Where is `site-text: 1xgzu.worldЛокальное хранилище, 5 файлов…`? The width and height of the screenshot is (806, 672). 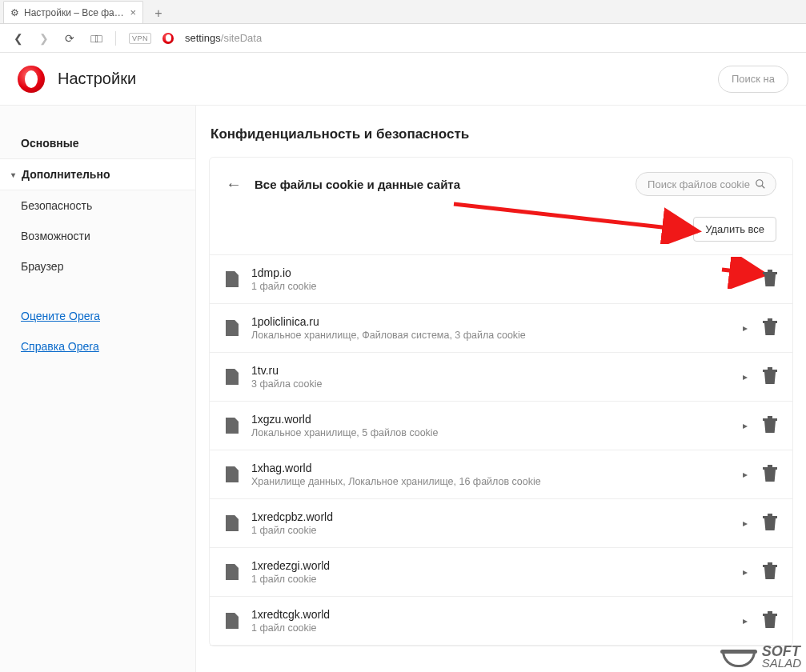 site-text: 1xgzu.worldЛокальное хранилище, 5 файлов… is located at coordinates (491, 426).